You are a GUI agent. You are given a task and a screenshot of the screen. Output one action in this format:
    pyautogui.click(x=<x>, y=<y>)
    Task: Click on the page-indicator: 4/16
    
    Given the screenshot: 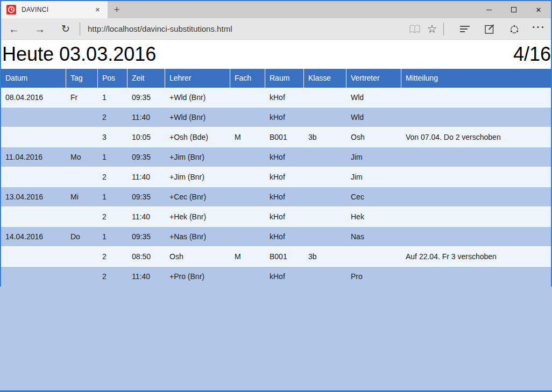 What is the action you would take?
    pyautogui.click(x=532, y=54)
    